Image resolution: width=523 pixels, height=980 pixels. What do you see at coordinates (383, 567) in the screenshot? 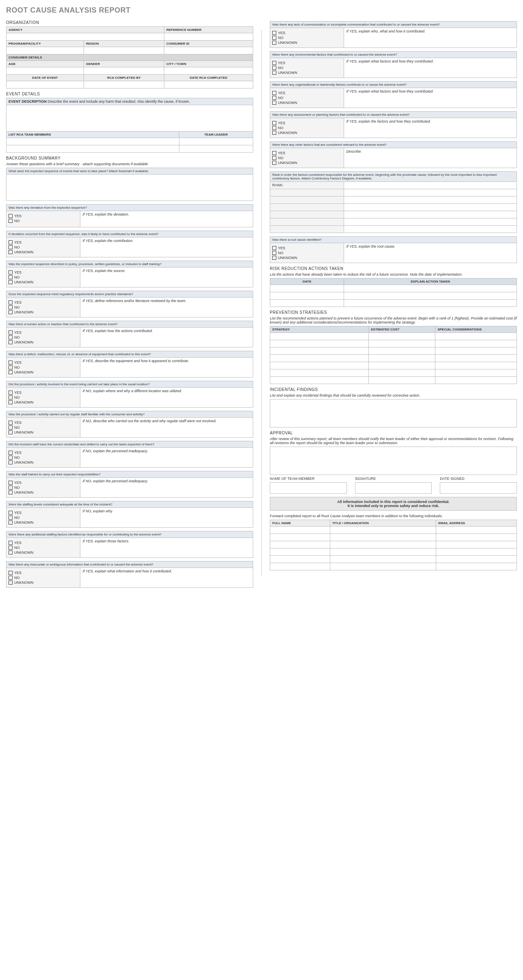
I see `fwd-r6c2` at bounding box center [383, 567].